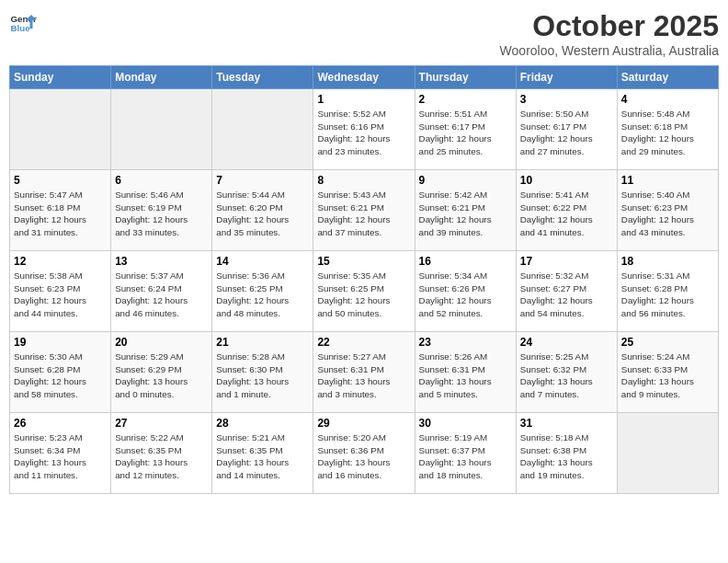  I want to click on day-info: Sunrise: 5:47 AM Sunset: 6:18 PM Dayligh…, so click(61, 213).